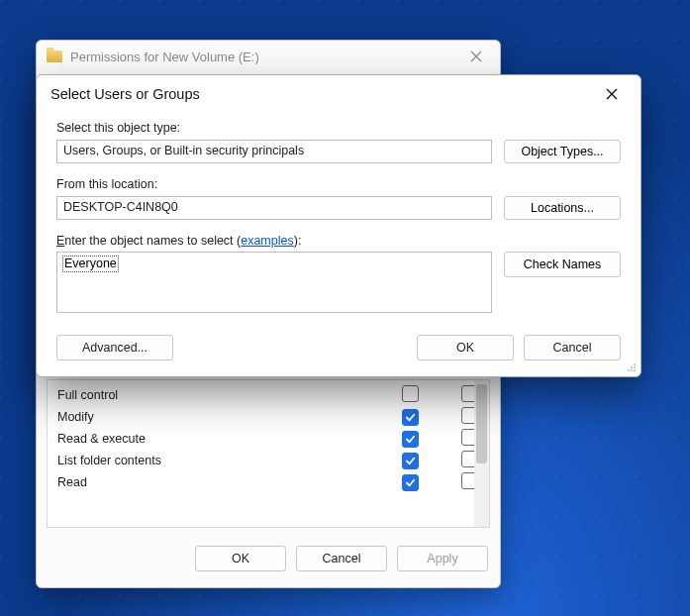 The width and height of the screenshot is (690, 616). I want to click on permissions-titlebar: Permissions for New Volume (E:), so click(268, 56).